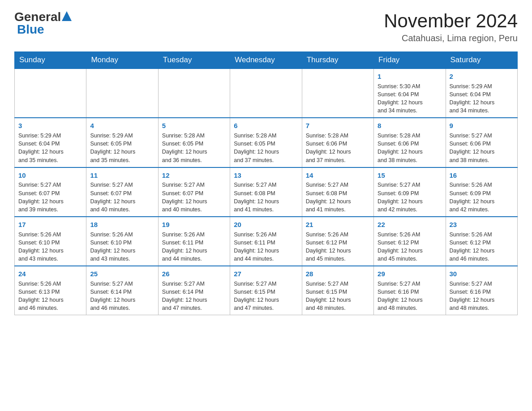 This screenshot has height=411, width=532. Describe the element at coordinates (481, 142) in the screenshot. I see `calendar-cell: 9Sunrise: 5:27 AM Sunset: 6:06 PM Daylig…` at that location.